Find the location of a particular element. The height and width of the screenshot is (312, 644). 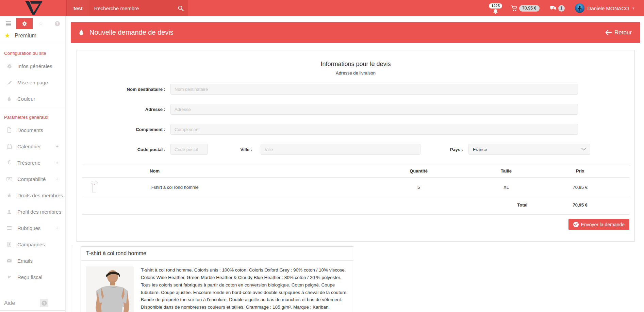

form-heading: Informations pour le devis is located at coordinates (356, 64).